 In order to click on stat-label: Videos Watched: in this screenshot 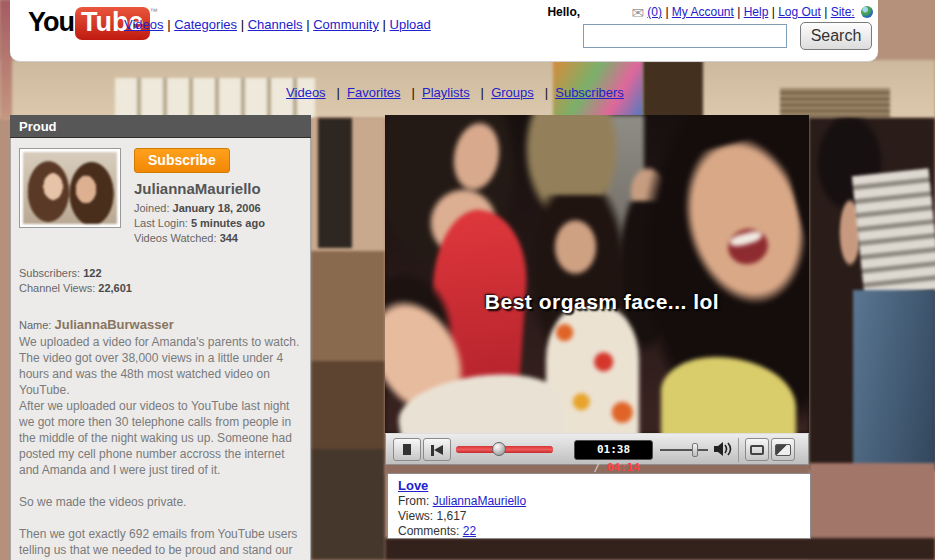, I will do `click(176, 238)`.